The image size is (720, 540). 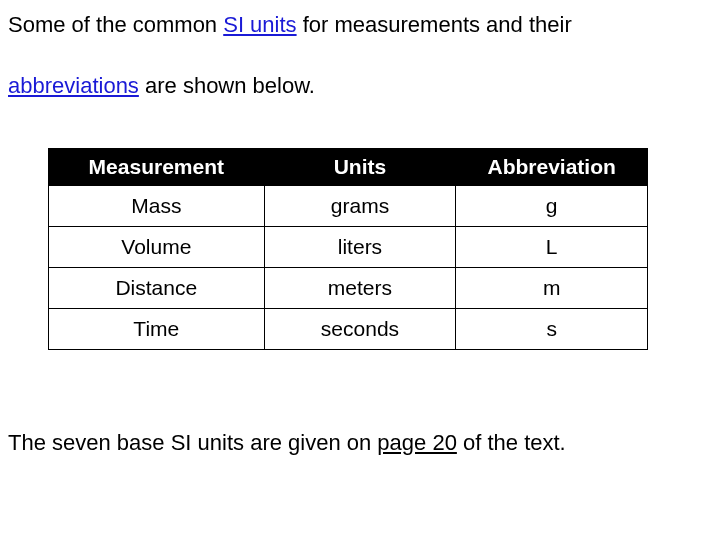 I want to click on table-row: Distance meters m, so click(x=348, y=288).